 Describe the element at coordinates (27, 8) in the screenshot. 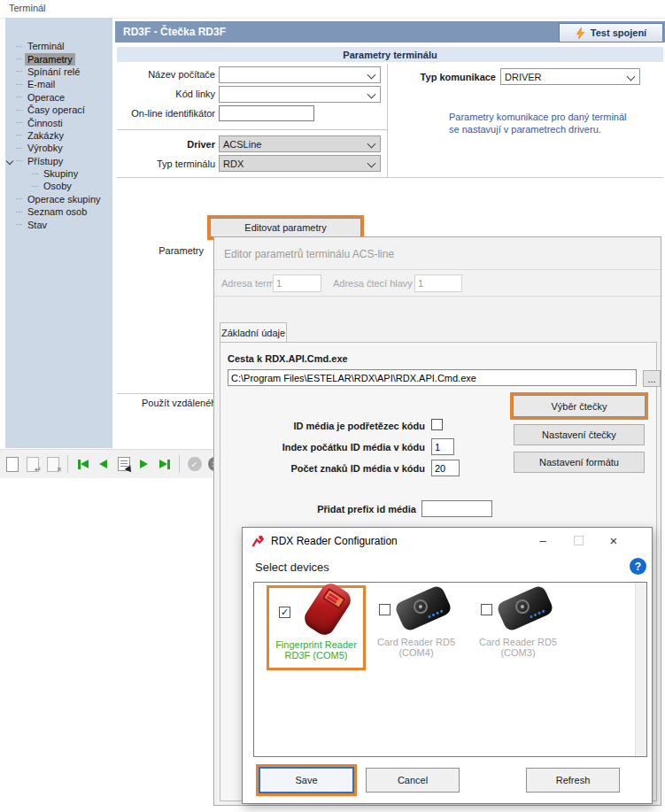

I see `menu-terminal: Terminál` at that location.